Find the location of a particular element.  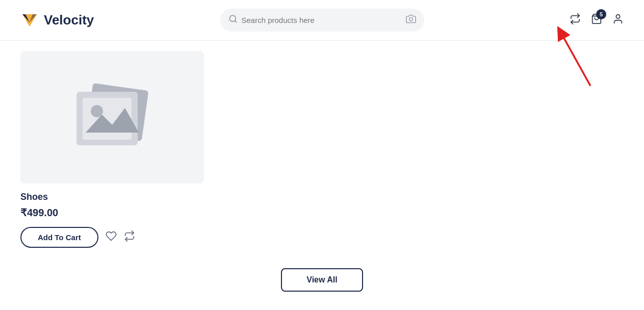

search-bar is located at coordinates (322, 20).